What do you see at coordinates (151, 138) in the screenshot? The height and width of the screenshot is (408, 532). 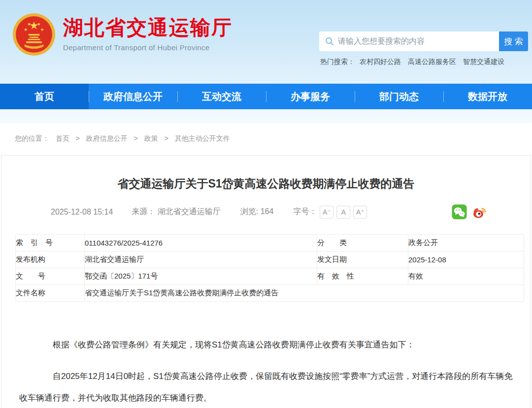 I see `breadcrumb-policy: 政策` at bounding box center [151, 138].